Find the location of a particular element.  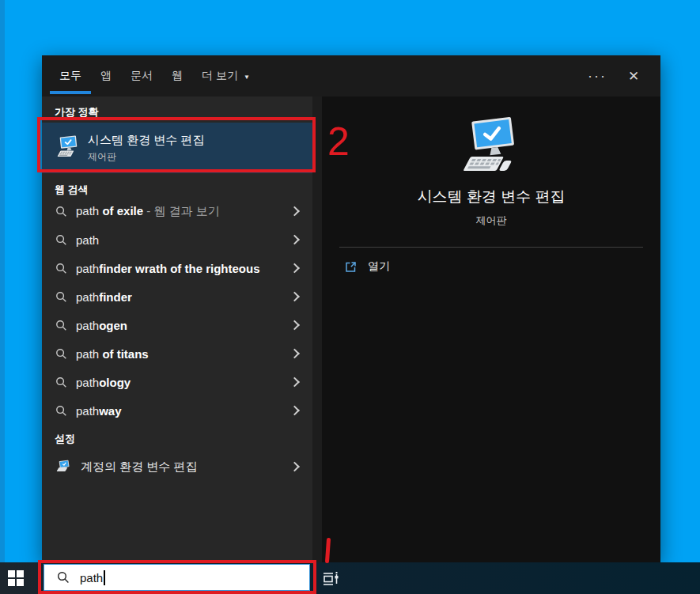

search-suggestion: pathway is located at coordinates (177, 411).